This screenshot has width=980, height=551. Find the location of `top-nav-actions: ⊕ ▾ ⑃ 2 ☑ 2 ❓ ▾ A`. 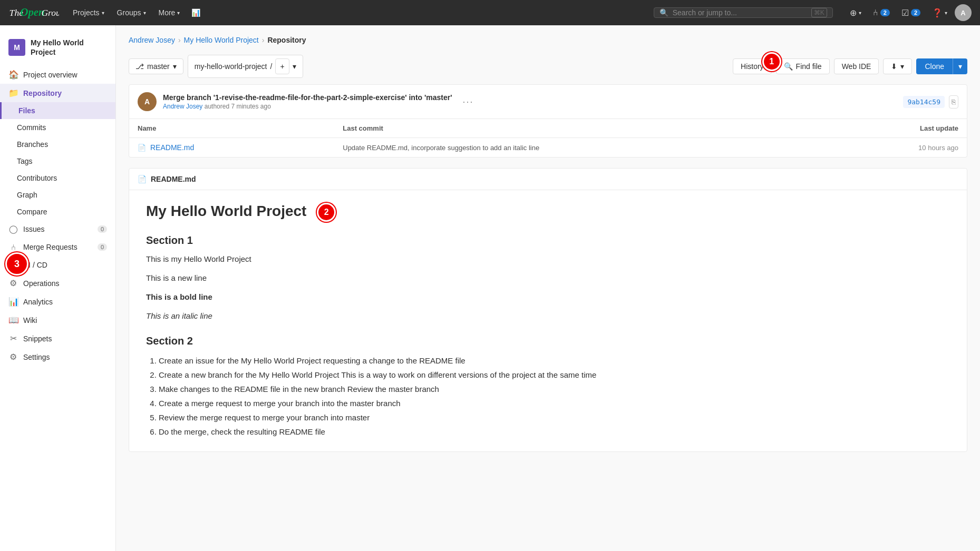

top-nav-actions: ⊕ ▾ ⑃ 2 ☑ 2 ❓ ▾ A is located at coordinates (909, 13).